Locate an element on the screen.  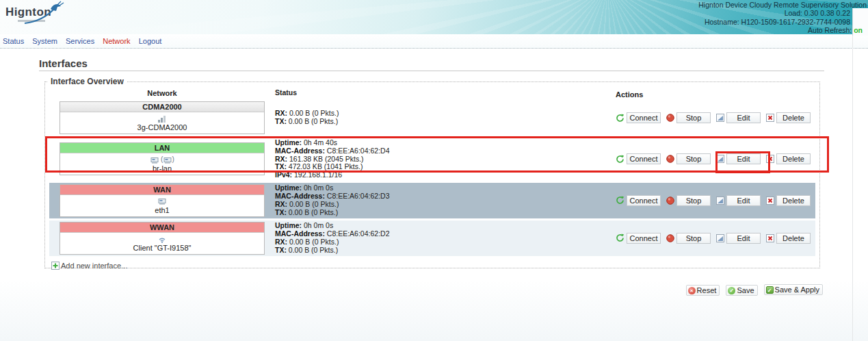
ethernet-adapter-icon is located at coordinates (163, 201).